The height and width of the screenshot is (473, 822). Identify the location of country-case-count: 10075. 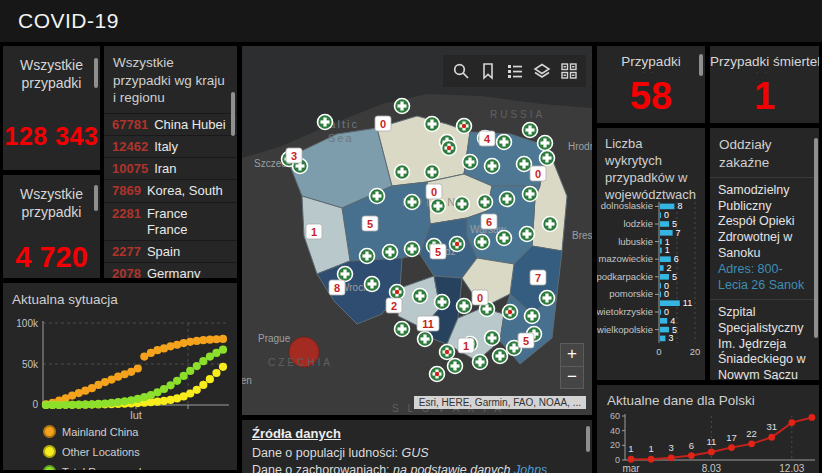
(130, 169).